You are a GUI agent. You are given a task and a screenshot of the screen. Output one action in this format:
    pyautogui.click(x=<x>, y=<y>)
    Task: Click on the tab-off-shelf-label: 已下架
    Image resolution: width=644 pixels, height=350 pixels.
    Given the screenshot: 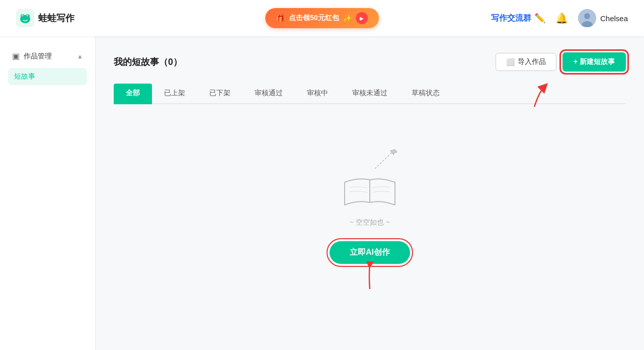 What is the action you would take?
    pyautogui.click(x=220, y=93)
    